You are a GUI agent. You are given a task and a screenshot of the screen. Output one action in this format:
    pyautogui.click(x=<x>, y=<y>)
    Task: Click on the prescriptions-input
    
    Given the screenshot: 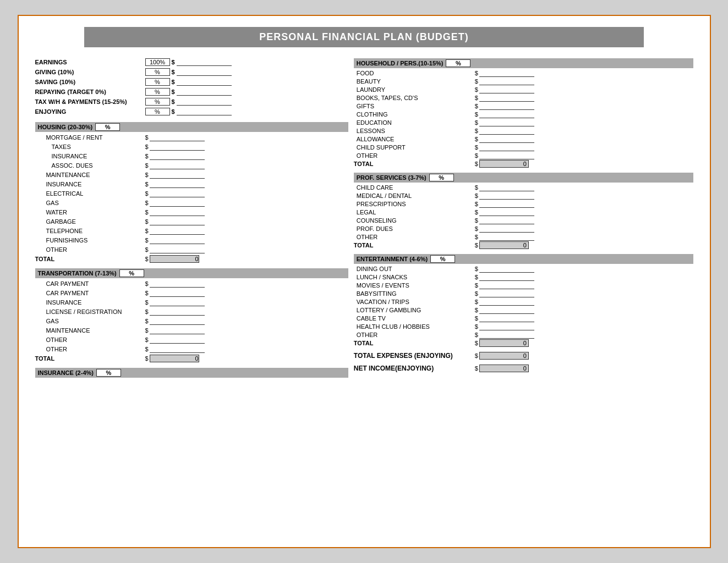 What is the action you would take?
    pyautogui.click(x=507, y=204)
    